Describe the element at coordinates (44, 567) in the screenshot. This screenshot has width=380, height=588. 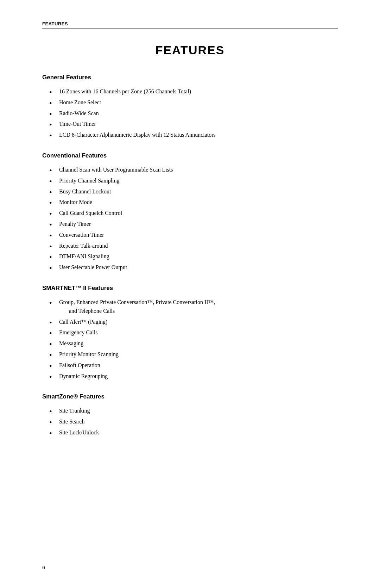
I see `page-number: 6` at that location.